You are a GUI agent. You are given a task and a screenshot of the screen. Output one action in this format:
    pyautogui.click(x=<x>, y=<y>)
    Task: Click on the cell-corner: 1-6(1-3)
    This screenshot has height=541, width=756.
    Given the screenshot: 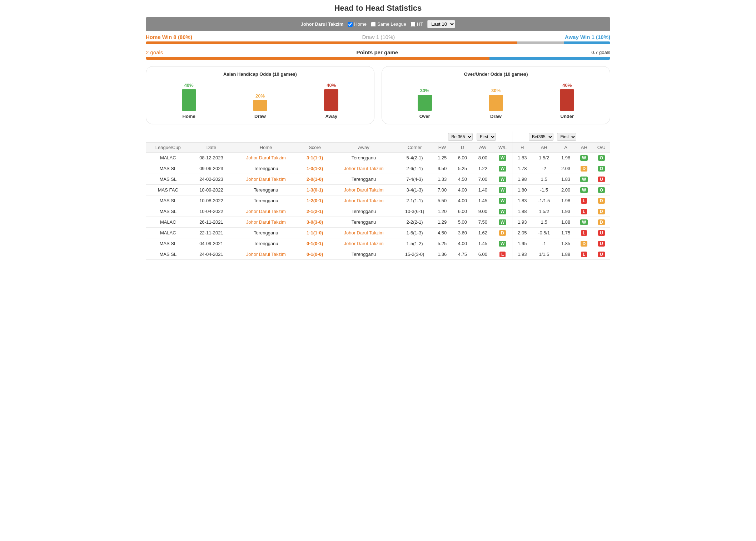 What is the action you would take?
    pyautogui.click(x=414, y=233)
    